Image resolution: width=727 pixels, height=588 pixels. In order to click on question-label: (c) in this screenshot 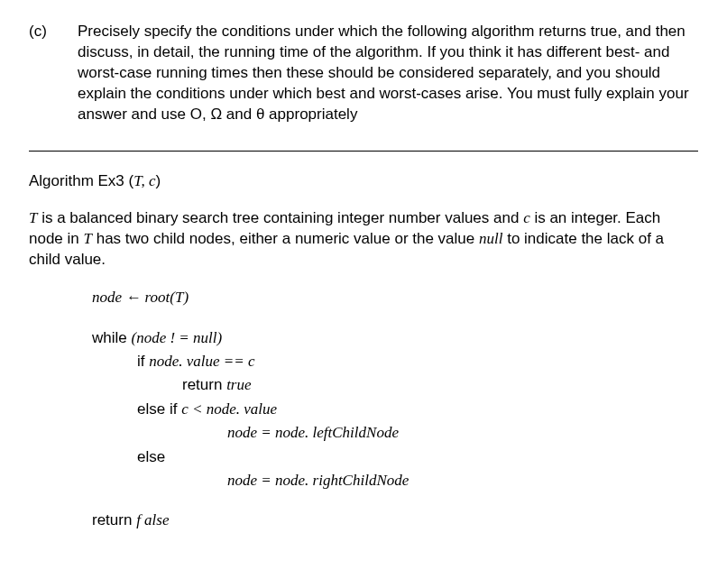, I will do `click(44, 74)`.